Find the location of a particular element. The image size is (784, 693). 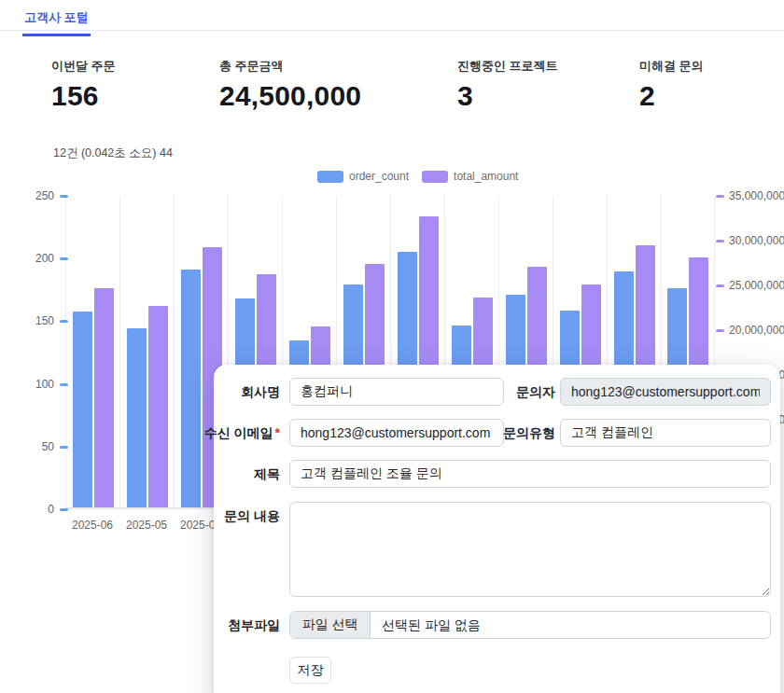

left-axis-tick-label: 50 is located at coordinates (27, 447).